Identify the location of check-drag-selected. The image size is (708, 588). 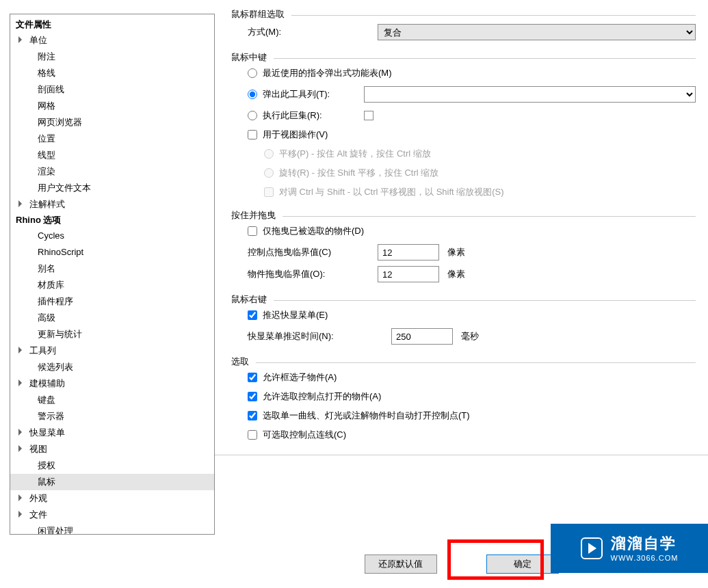
(252, 231).